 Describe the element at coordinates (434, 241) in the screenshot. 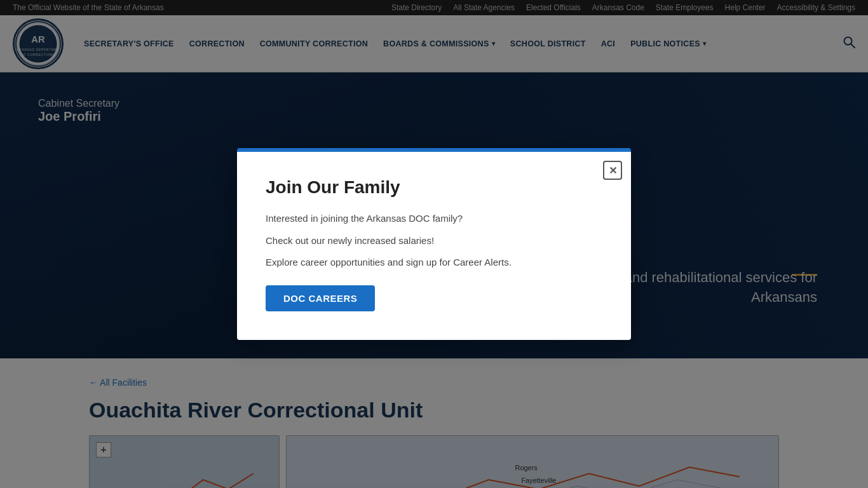

I see `modal-paragraph-2: Check out our newly increased salaries!` at that location.